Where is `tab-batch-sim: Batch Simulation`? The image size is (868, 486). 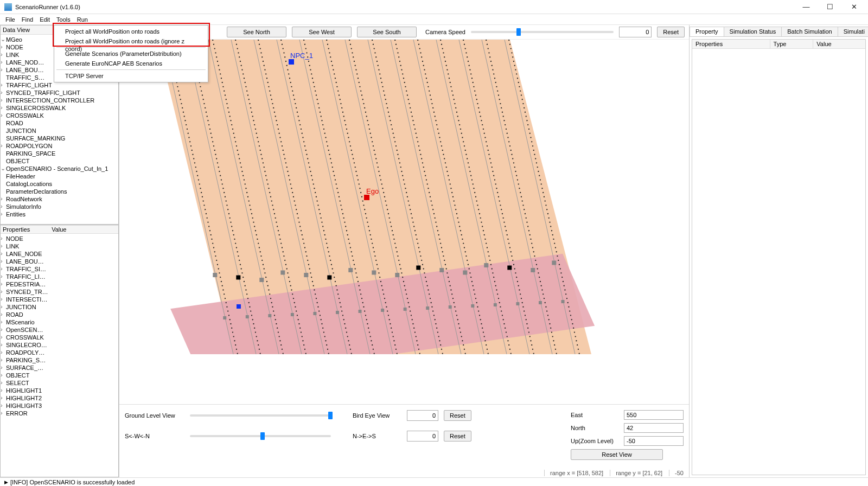
tab-batch-sim: Batch Simulation is located at coordinates (809, 31).